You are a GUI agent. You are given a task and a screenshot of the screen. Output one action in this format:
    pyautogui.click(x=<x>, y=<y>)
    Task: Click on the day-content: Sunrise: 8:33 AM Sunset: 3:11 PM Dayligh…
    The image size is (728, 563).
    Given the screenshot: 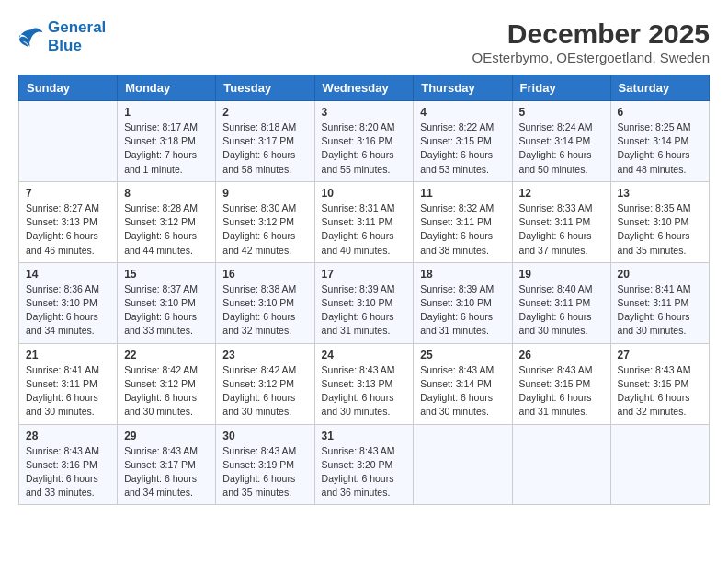 What is the action you would take?
    pyautogui.click(x=562, y=230)
    